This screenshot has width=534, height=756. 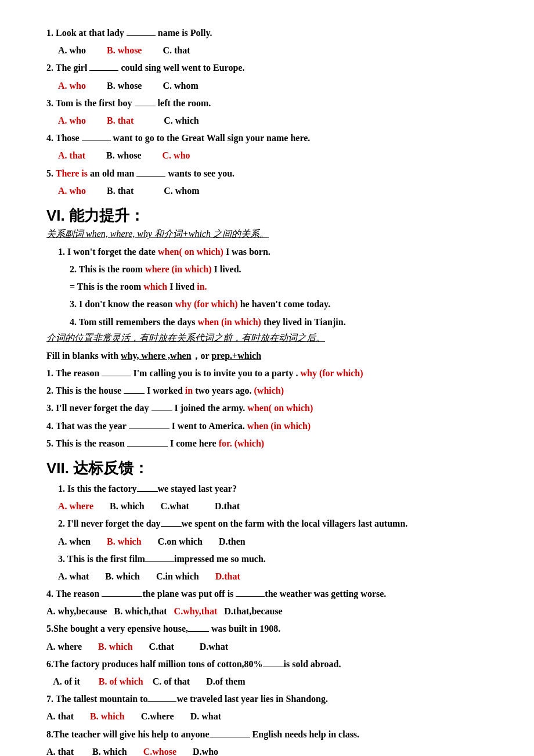 What do you see at coordinates (51, 173) in the screenshot?
I see `q5-num: 5.` at bounding box center [51, 173].